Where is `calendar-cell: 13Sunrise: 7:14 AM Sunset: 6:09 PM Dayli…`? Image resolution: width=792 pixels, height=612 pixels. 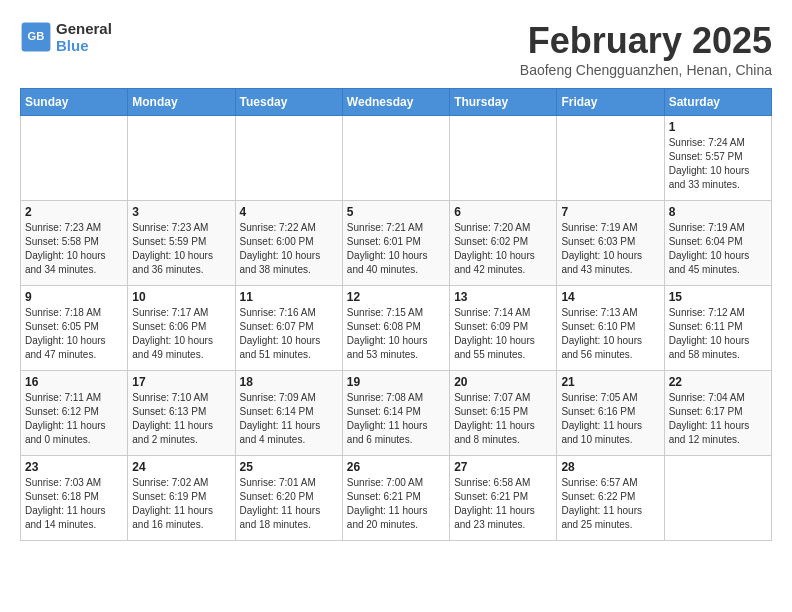
calendar-cell: 13Sunrise: 7:14 AM Sunset: 6:09 PM Dayli… is located at coordinates (504, 328).